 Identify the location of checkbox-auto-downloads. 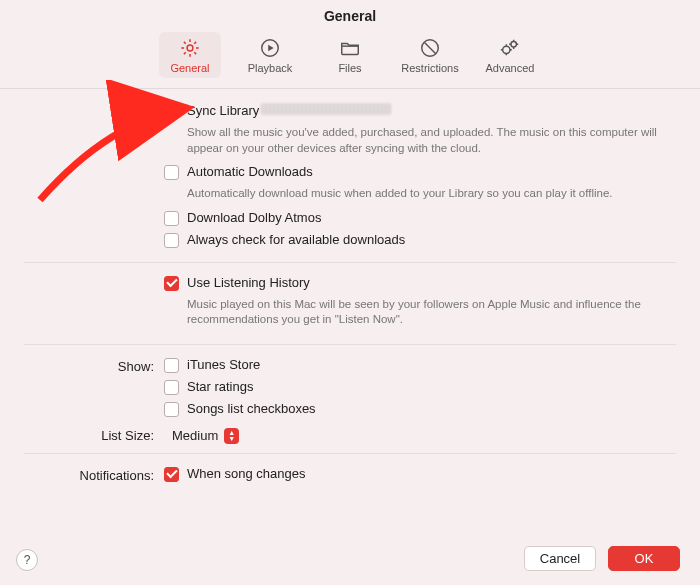
(172, 172).